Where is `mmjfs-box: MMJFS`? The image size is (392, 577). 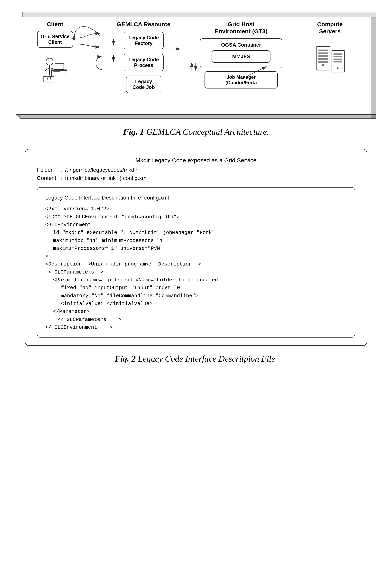 mmjfs-box: MMJFS is located at coordinates (241, 57).